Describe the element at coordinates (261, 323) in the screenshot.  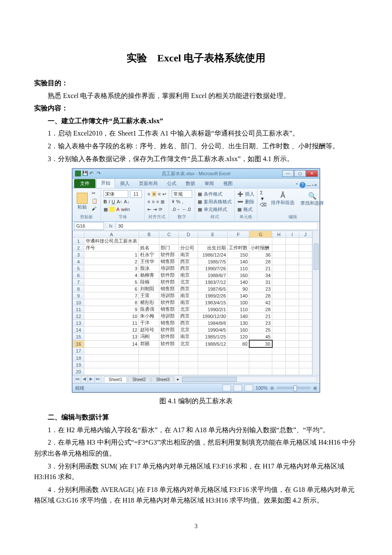
I see `cell: 23` at that location.